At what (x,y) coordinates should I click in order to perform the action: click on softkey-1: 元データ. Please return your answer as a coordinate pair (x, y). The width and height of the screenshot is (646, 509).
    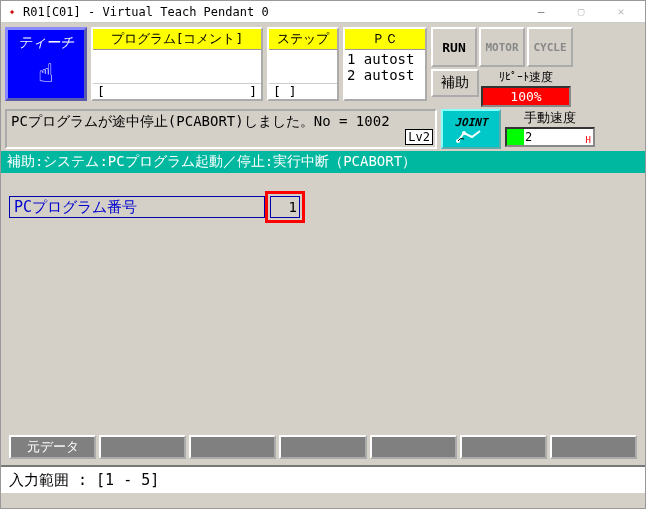
    Looking at the image, I should click on (52, 447).